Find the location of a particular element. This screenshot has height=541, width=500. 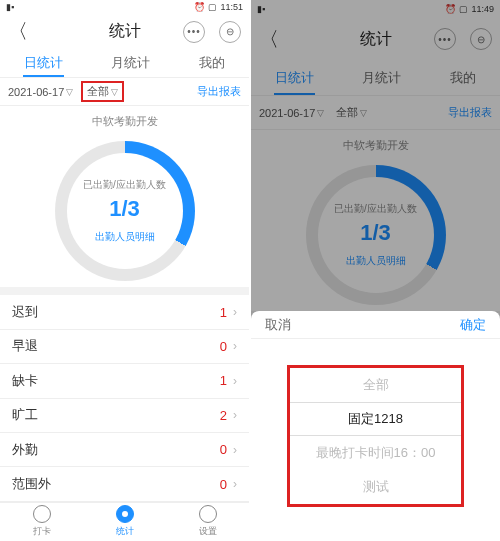

status-time: 11:49 is located at coordinates (482, 9).